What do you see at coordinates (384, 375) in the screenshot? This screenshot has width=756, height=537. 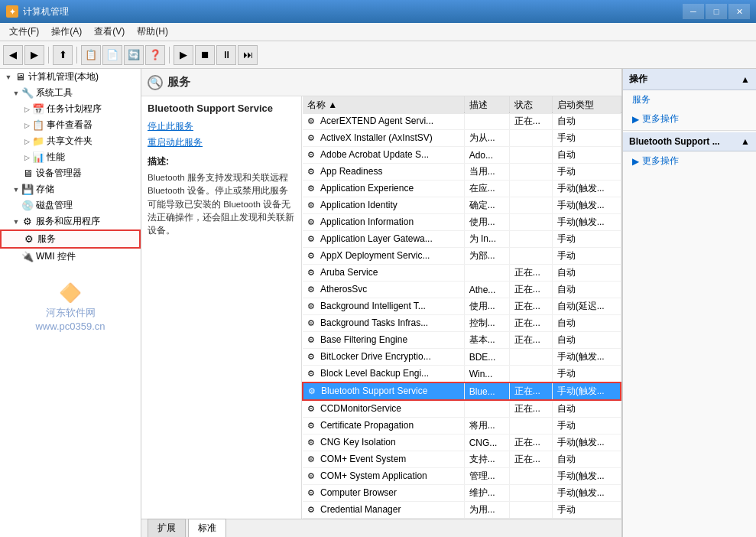 I see `service-name-cell: ⚙Block Level Backup Engi...` at bounding box center [384, 375].